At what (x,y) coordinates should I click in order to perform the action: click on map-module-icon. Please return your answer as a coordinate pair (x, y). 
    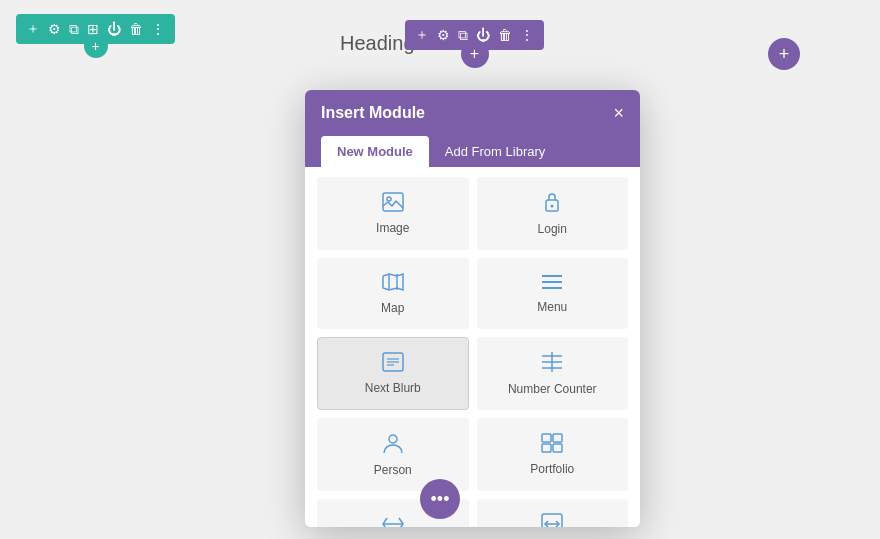
    Looking at the image, I should click on (393, 284).